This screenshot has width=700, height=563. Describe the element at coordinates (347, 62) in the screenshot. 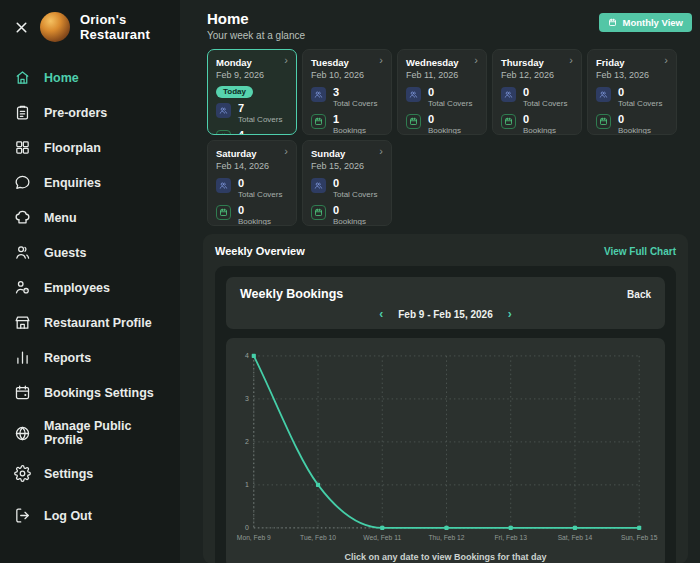

I see `card-day: Tuesday` at that location.